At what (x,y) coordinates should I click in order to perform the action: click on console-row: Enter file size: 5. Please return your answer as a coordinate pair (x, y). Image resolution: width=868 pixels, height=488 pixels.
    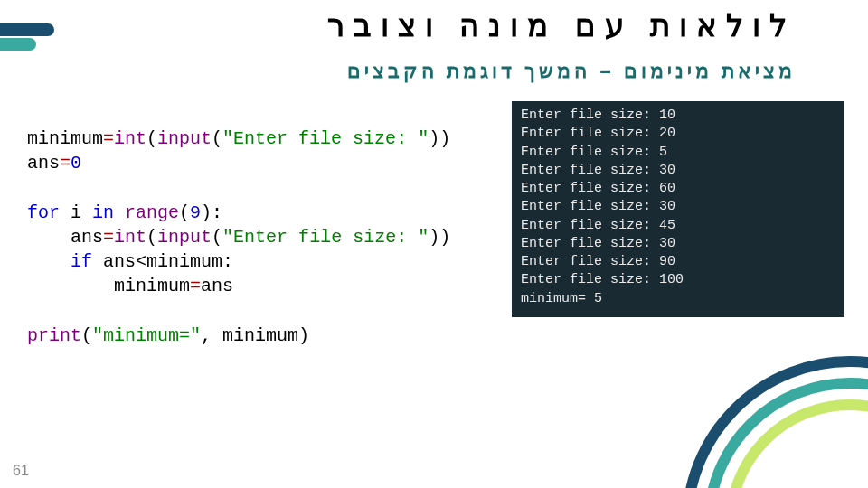
    Looking at the image, I should click on (678, 153).